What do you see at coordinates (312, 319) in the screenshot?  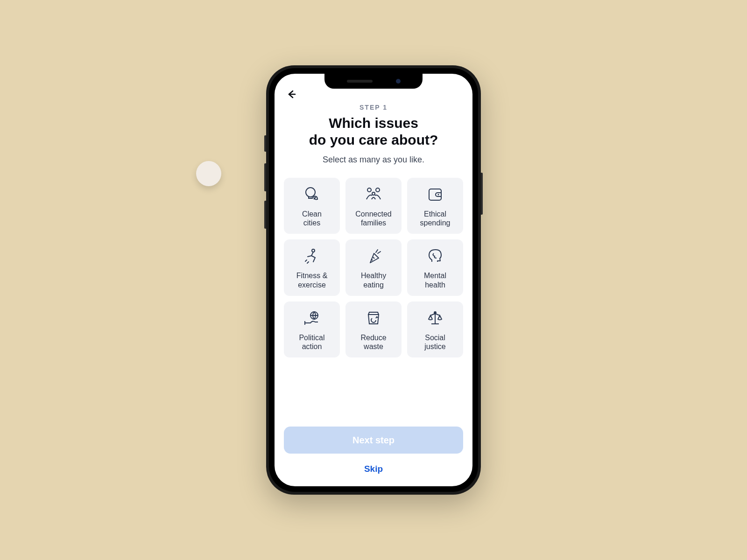 I see `hand-globe-icon` at bounding box center [312, 319].